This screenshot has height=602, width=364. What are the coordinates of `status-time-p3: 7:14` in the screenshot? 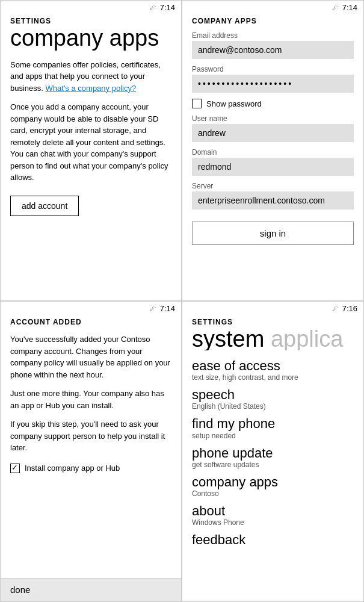 It's located at (167, 308).